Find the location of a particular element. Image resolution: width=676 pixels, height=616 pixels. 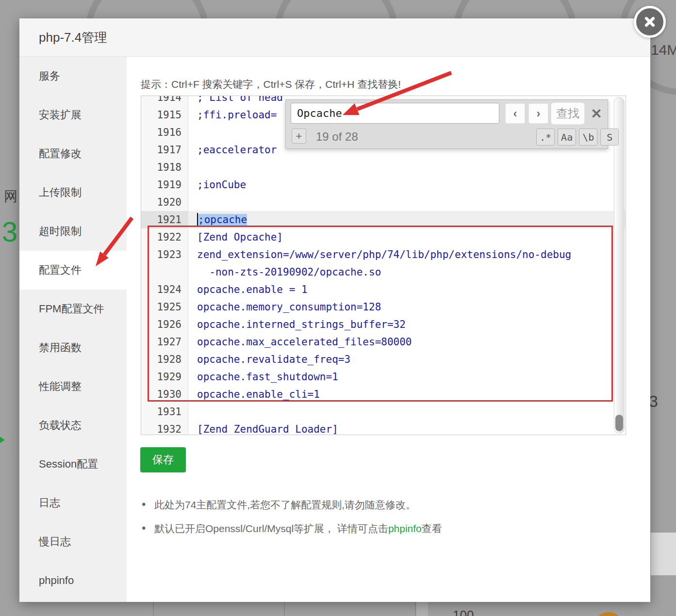

background-left-char: 网 is located at coordinates (11, 196).